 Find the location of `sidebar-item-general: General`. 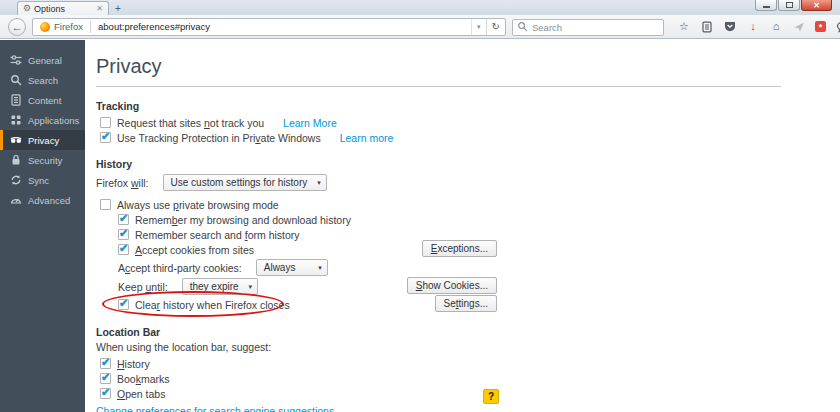

sidebar-item-general: General is located at coordinates (42, 60).